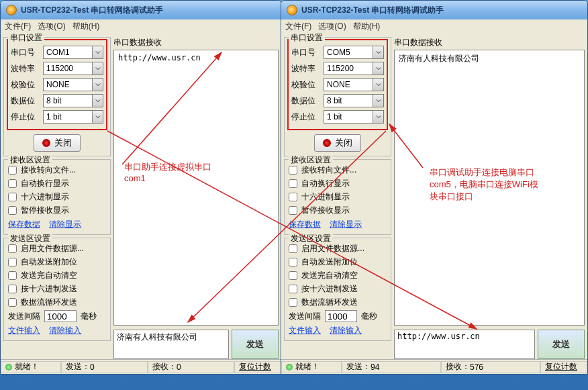 This screenshot has height=390, width=588. Describe the element at coordinates (171, 344) in the screenshot. I see `tx-textarea: 济南有人科技有限公司` at that location.